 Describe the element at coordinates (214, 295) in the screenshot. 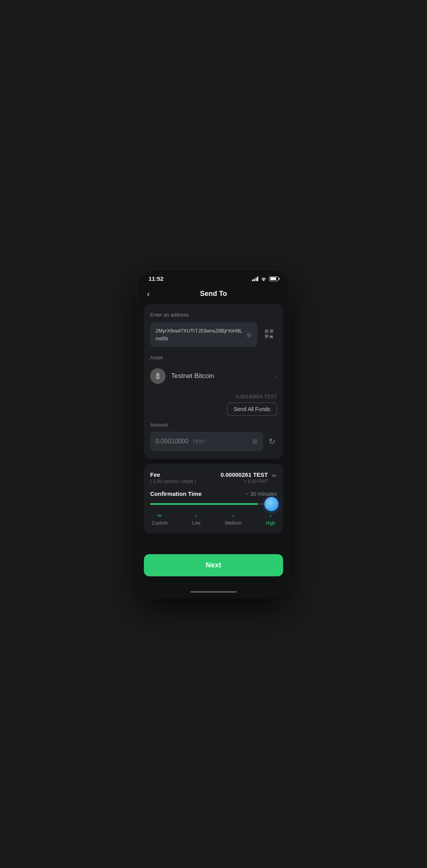

I see `header: ‹ Send To` at that location.